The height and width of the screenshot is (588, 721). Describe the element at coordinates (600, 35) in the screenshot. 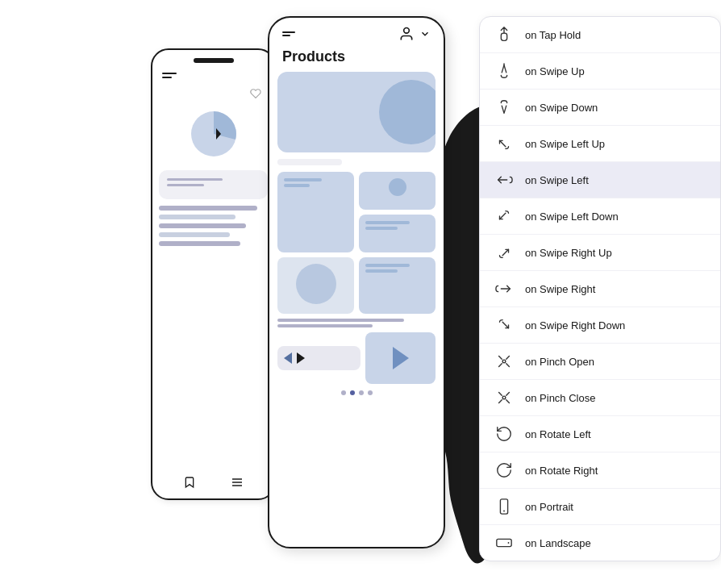

I see `gesture-item-tap-hold: on Tap Hold` at that location.